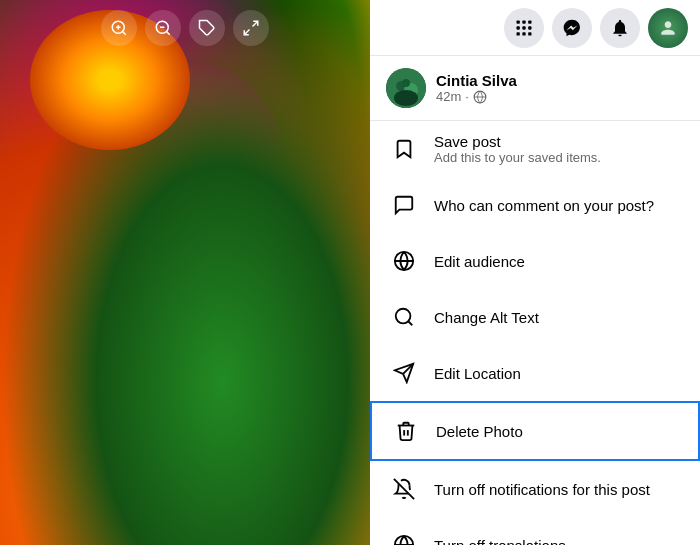 Image resolution: width=700 pixels, height=545 pixels. Describe the element at coordinates (535, 149) in the screenshot. I see `menu-item-save-post: Save postAdd this to your saved items.` at that location.